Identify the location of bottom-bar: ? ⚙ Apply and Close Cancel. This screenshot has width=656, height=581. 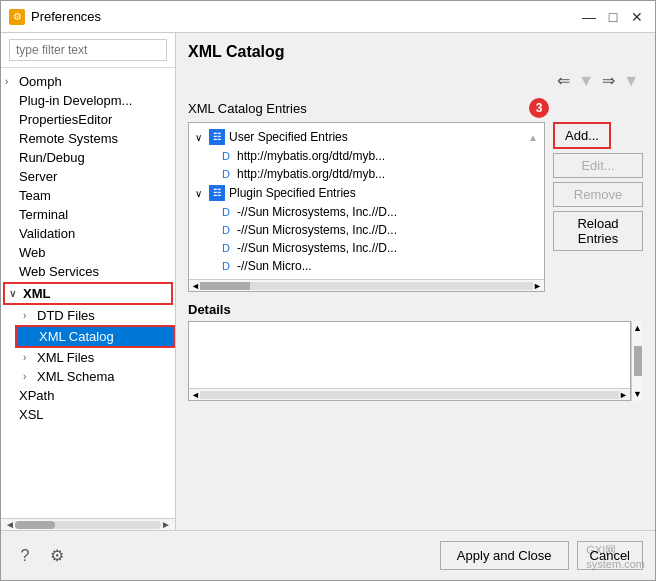
(328, 555).